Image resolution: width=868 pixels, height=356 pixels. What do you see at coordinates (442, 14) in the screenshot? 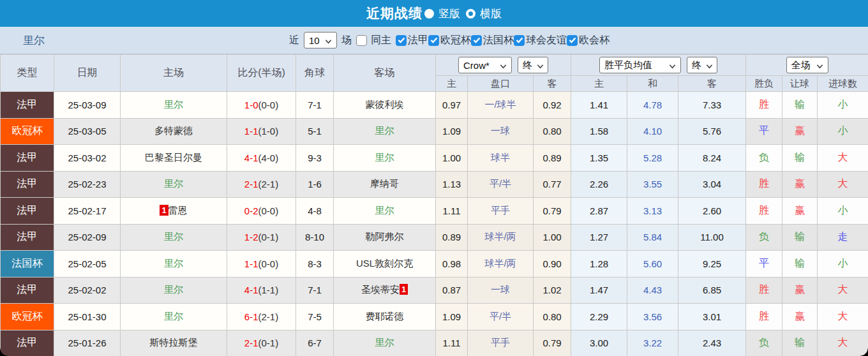
I see `layout-radio-vertical: 竖版` at bounding box center [442, 14].